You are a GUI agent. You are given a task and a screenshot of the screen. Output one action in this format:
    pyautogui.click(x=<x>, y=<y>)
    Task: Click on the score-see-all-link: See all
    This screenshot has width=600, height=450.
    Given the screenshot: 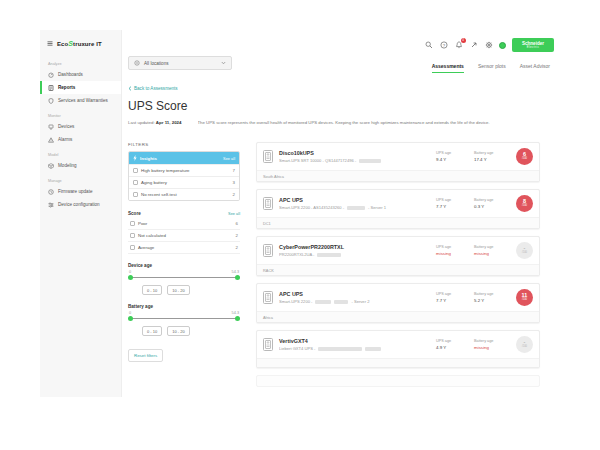 What is the action you would take?
    pyautogui.click(x=234, y=214)
    